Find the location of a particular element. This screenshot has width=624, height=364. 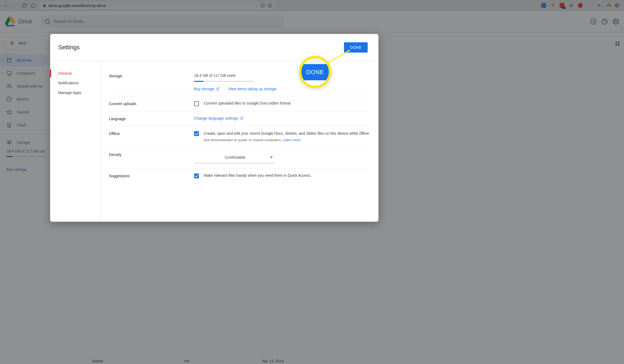

setting-label-storage: Storage is located at coordinates (151, 82).